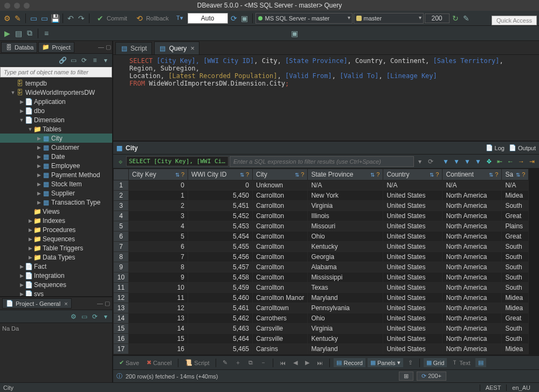  Describe the element at coordinates (177, 48) in the screenshot. I see `editor-tab: ▤ Query×` at that location.